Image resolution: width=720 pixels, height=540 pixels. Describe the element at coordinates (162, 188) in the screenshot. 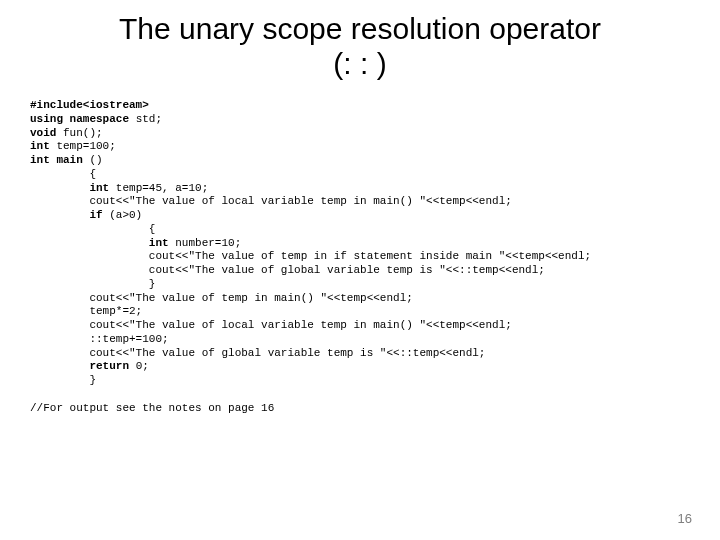

I see `code-l07b: temp=45, a=10;` at that location.